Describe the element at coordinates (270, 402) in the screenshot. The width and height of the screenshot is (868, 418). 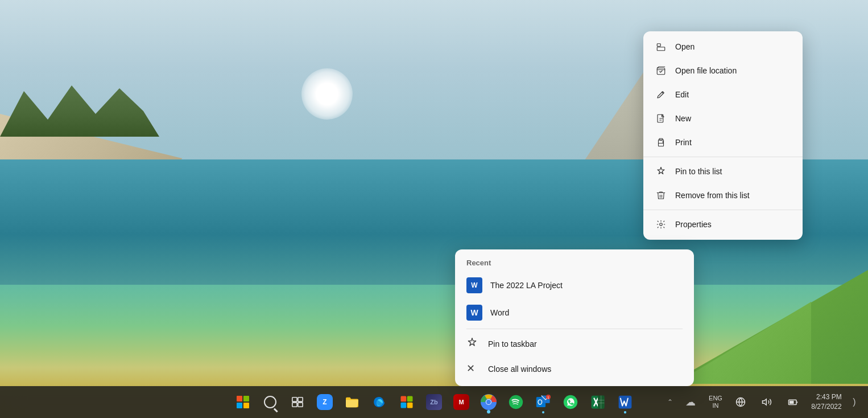
I see `taskbar-search-button` at that location.